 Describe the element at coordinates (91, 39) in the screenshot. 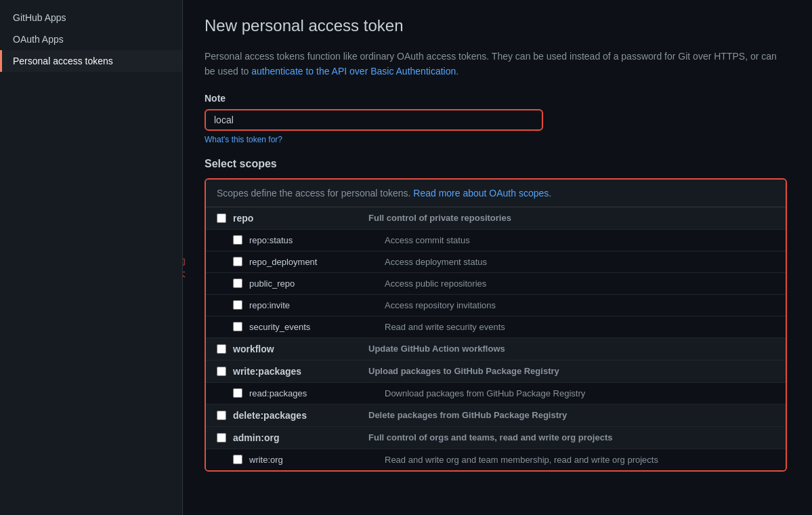

I see `sidebar-item-oauth-apps: OAuth Apps` at that location.